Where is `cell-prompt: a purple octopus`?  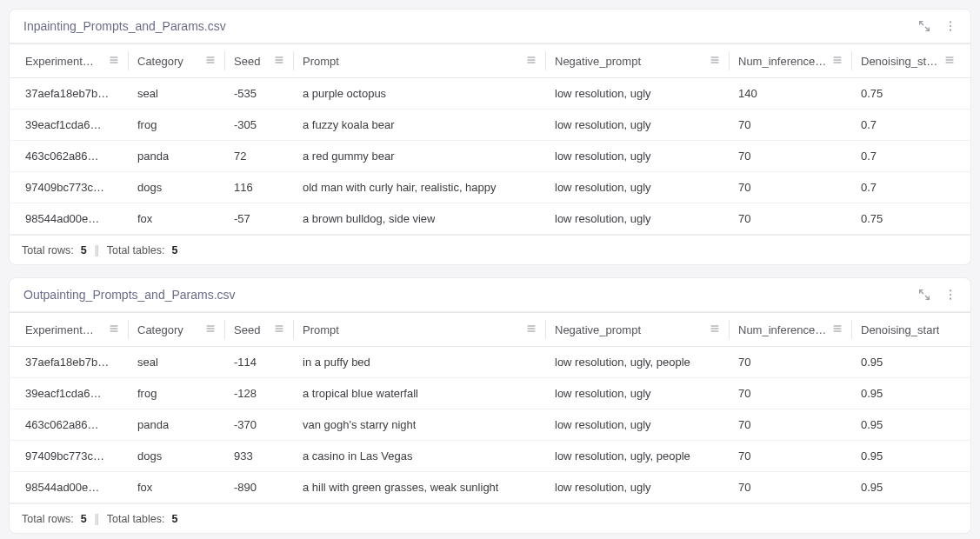
cell-prompt: a purple octopus is located at coordinates (419, 94).